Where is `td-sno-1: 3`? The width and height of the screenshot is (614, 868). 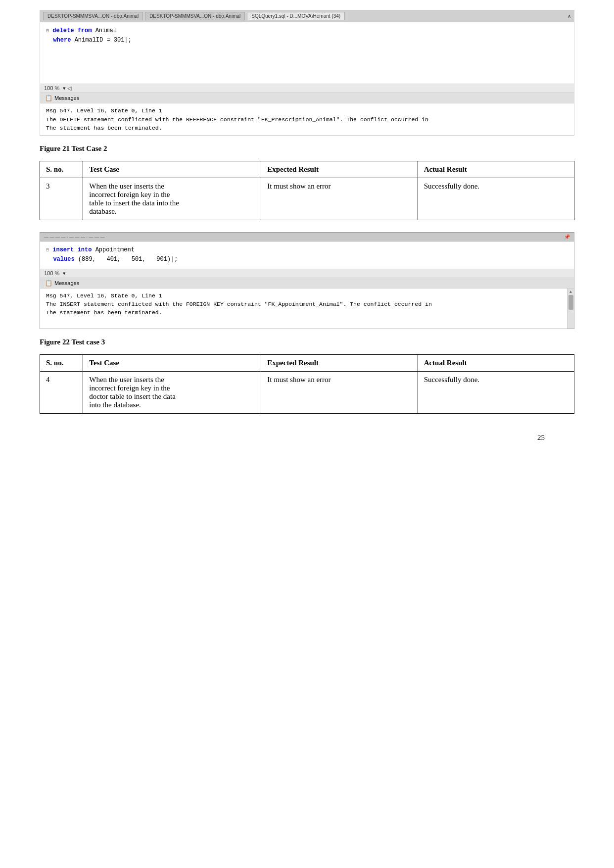
td-sno-1: 3 is located at coordinates (61, 199).